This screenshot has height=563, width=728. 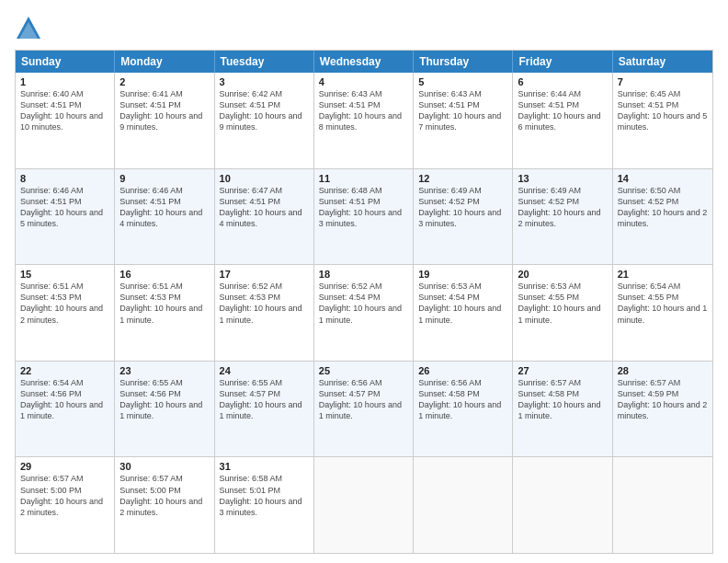 I want to click on cell-info: Sunrise: 6:58 AMSunset: 5:01 PMDaylight:…, so click(x=265, y=495).